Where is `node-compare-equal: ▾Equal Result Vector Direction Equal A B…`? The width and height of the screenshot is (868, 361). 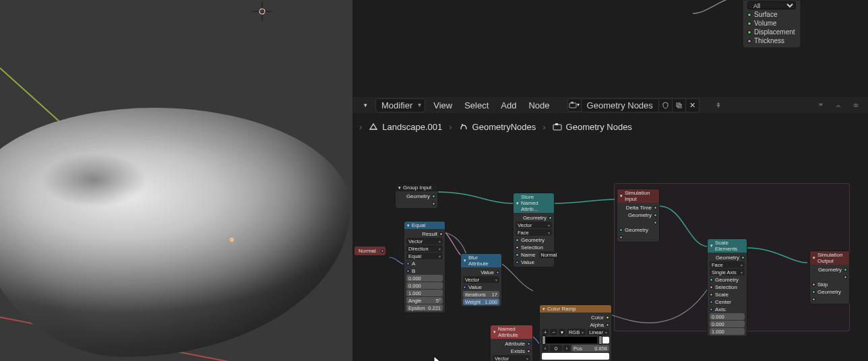 node-compare-equal: ▾Equal Result Vector Direction Equal A B… is located at coordinates (425, 267).